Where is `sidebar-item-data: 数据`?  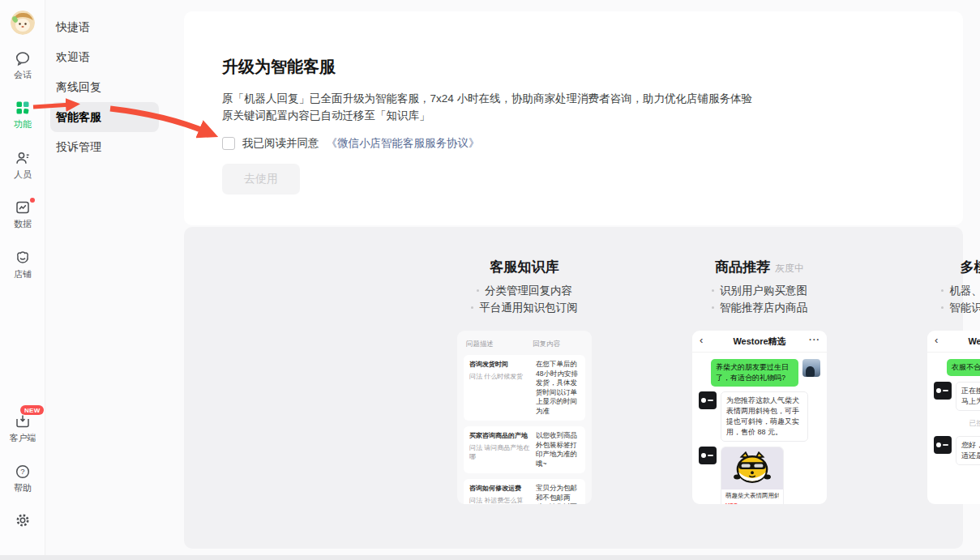 sidebar-item-data: 数据 is located at coordinates (23, 215).